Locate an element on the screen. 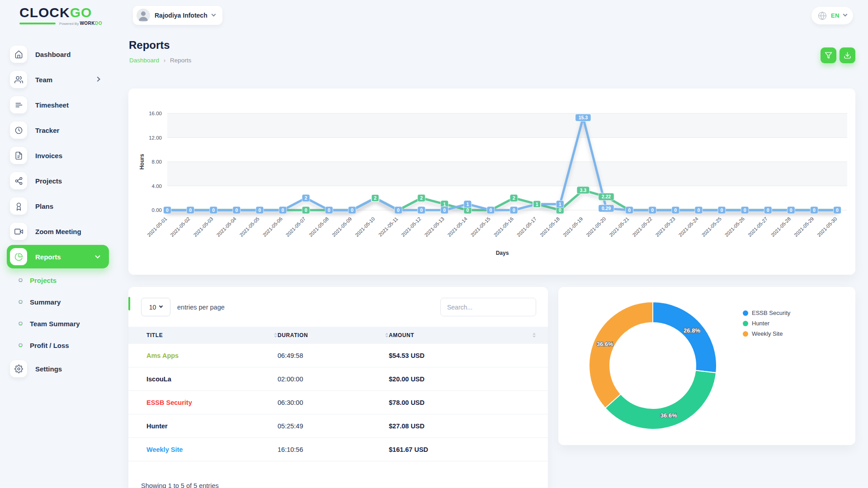  svg-text: 2021-05-23 is located at coordinates (665, 227).